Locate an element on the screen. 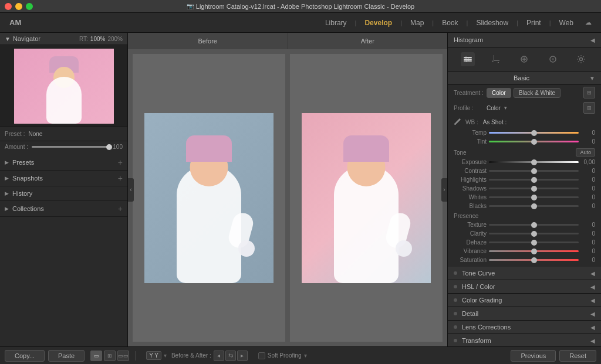 The height and width of the screenshot is (364, 601). healing-tool is located at coordinates (524, 59).